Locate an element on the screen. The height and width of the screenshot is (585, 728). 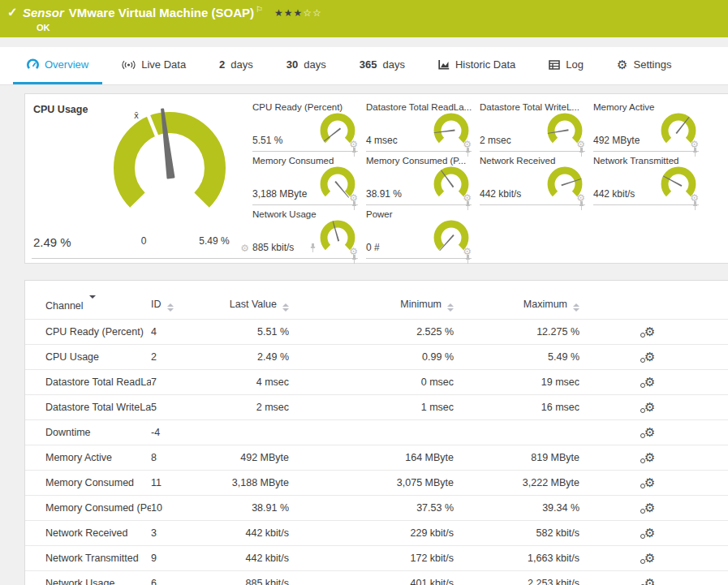
cell-channel: Network Transmitted is located at coordinates (88, 558).